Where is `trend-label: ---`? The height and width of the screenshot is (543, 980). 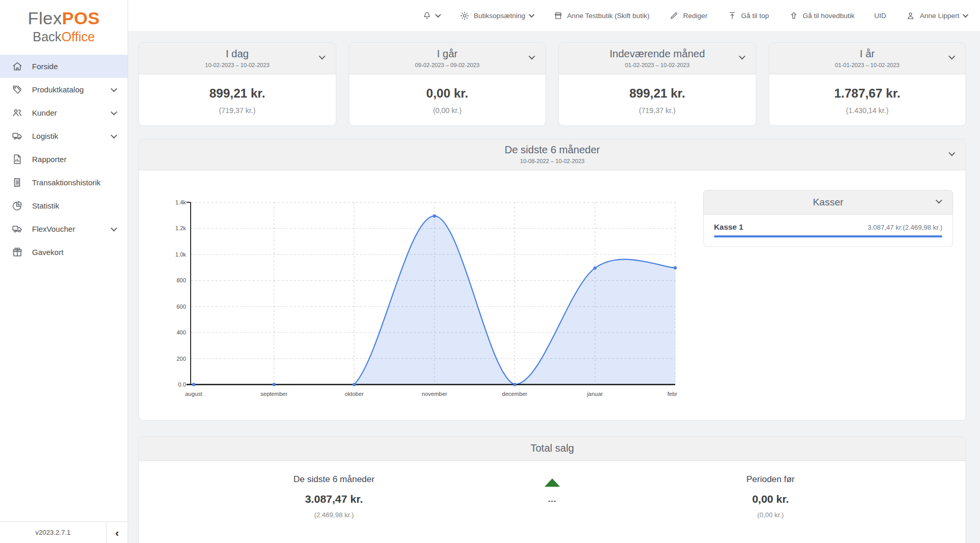 trend-label: --- is located at coordinates (552, 501).